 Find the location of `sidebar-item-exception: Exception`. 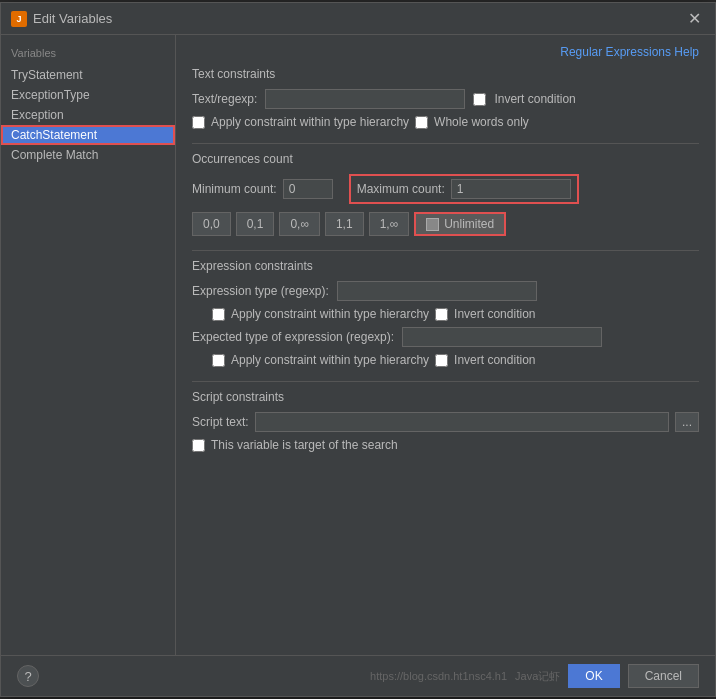

sidebar-item-exception: Exception is located at coordinates (88, 115).